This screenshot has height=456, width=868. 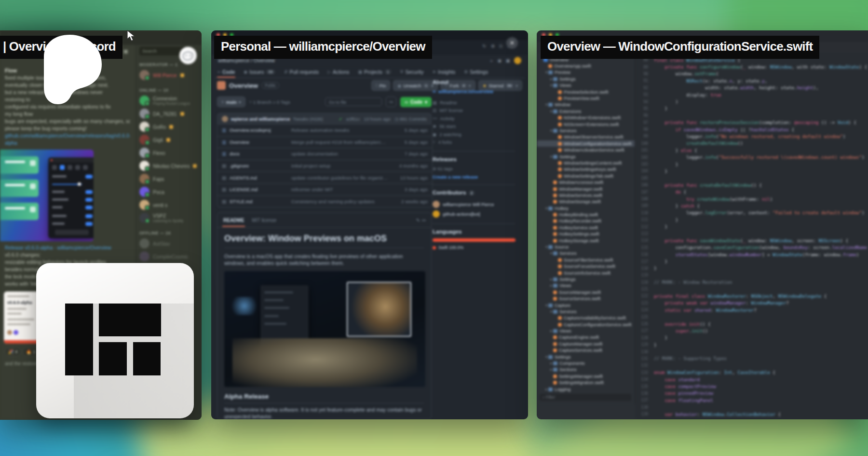 What do you see at coordinates (585, 338) in the screenshot?
I see `navigator-item: CaptureEngine.swift` at bounding box center [585, 338].